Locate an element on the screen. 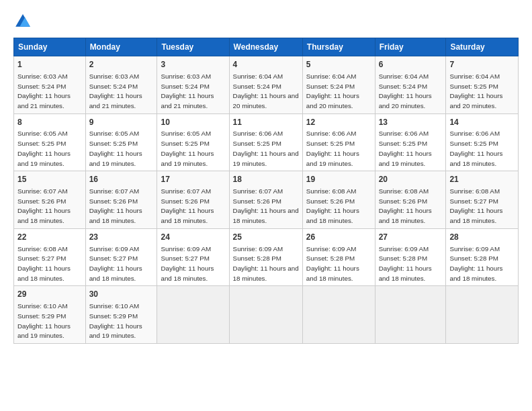  calendar-cell: 12 Sunrise: 6:06 AMSunset: 5:25 PMDaylig… is located at coordinates (339, 142).